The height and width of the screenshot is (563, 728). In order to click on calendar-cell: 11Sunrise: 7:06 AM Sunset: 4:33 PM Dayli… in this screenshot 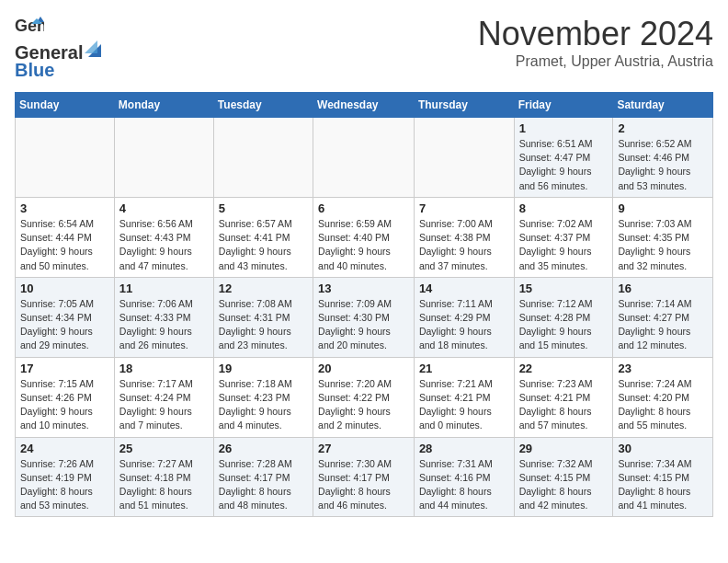, I will do `click(164, 316)`.